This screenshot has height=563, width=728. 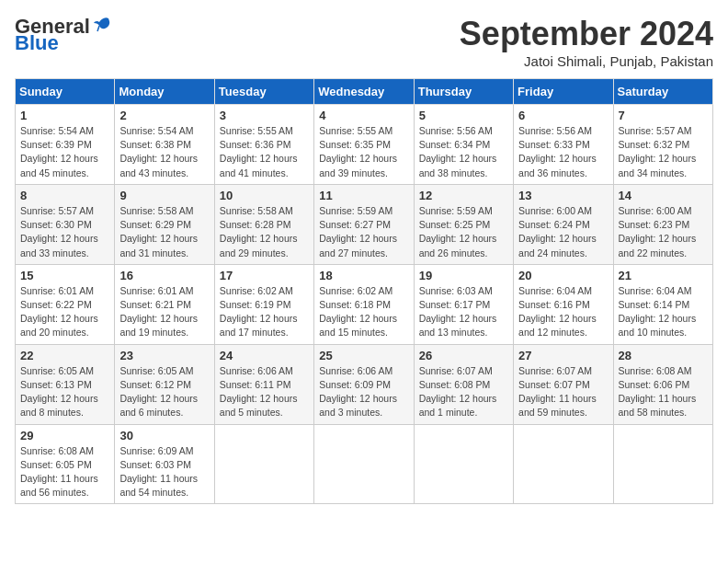 What do you see at coordinates (364, 153) in the screenshot?
I see `day-info: Sunrise: 5:55 AMSunset: 6:35 PMDaylight:…` at bounding box center [364, 153].